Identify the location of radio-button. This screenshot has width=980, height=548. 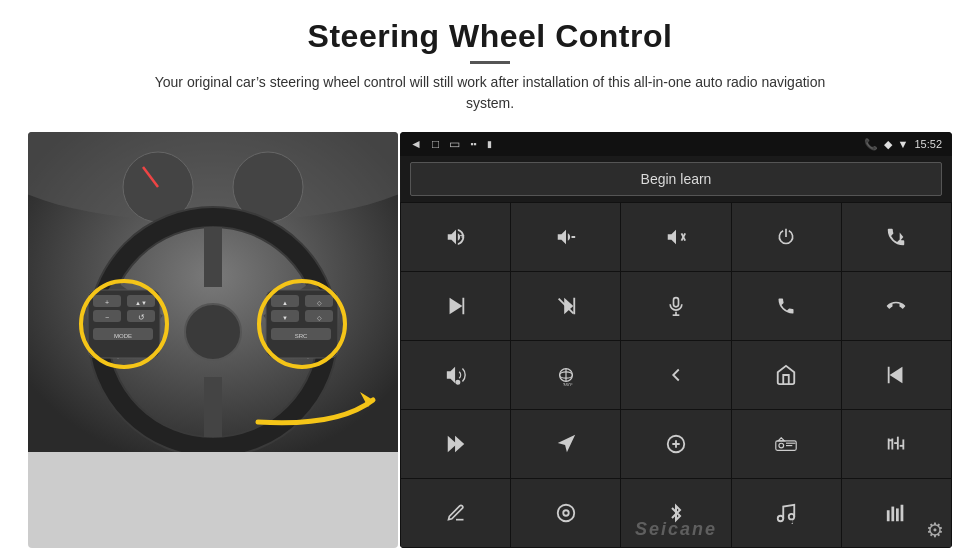
(786, 444).